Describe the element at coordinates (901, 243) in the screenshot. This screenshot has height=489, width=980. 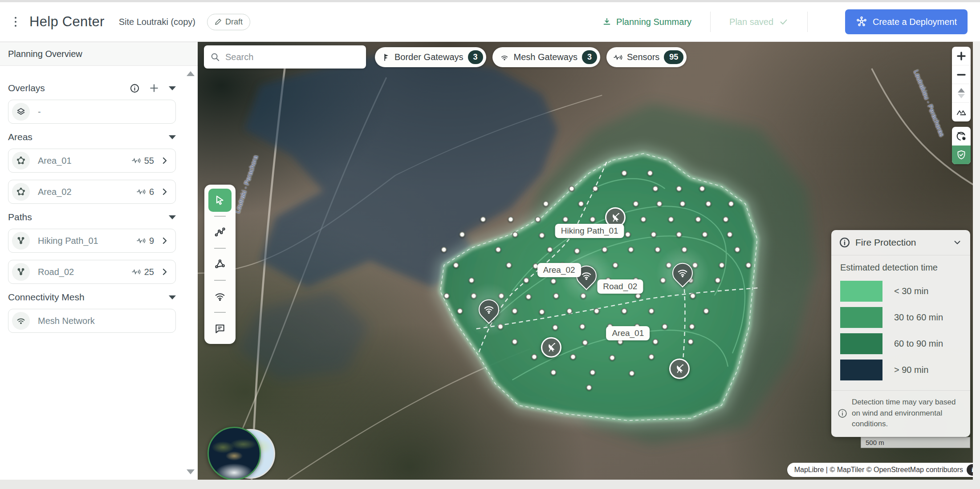
I see `fire-panel-header: Fire Protection` at that location.